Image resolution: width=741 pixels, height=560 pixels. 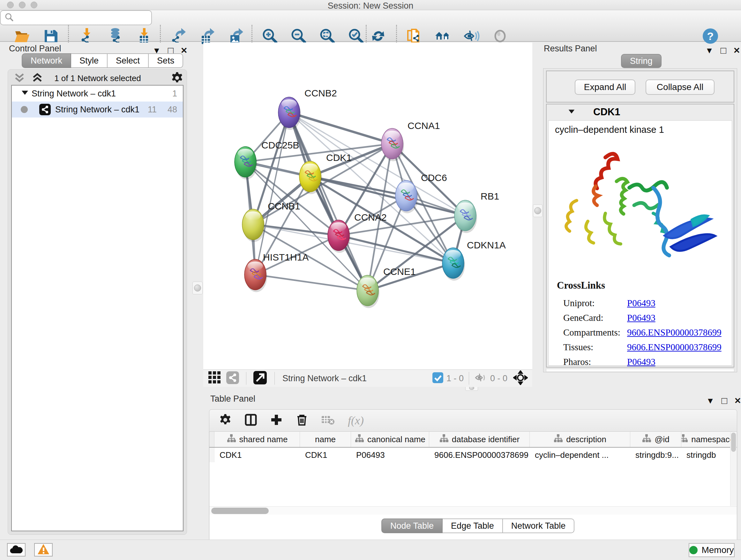 I want to click on crosslinks-title: CrossLinks, so click(x=581, y=286).